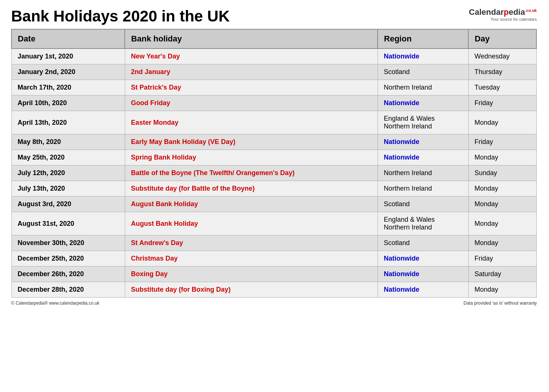 Image resolution: width=549 pixels, height=392 pixels. Describe the element at coordinates (502, 39) in the screenshot. I see `col-header-day: Day` at that location.